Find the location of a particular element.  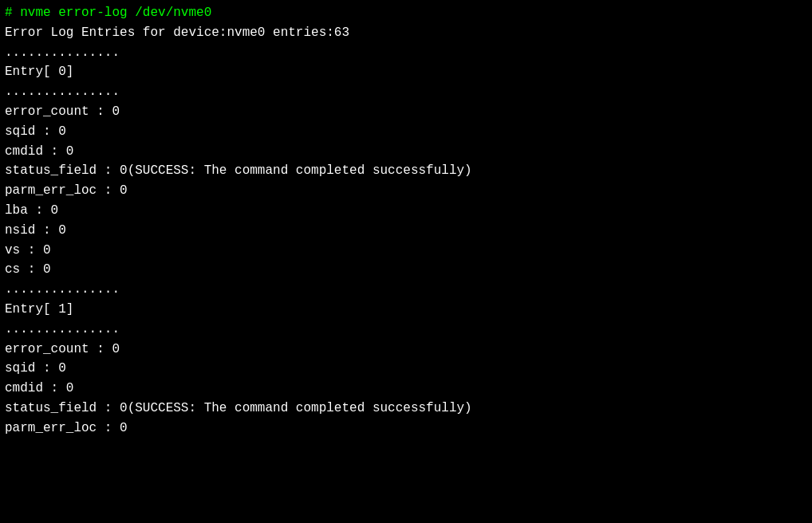

field-cmdid-0: cmdid : 0 is located at coordinates (406, 151).